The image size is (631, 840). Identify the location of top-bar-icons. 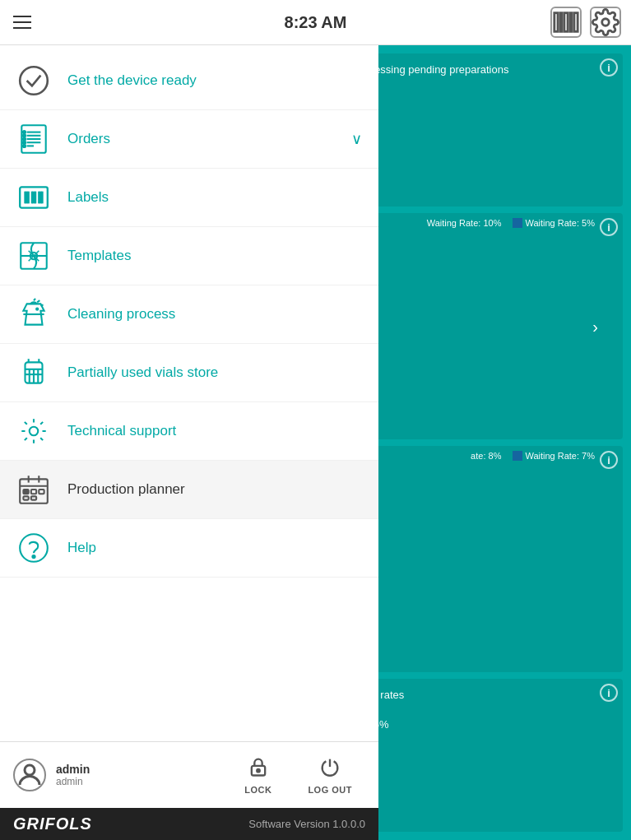
(586, 22).